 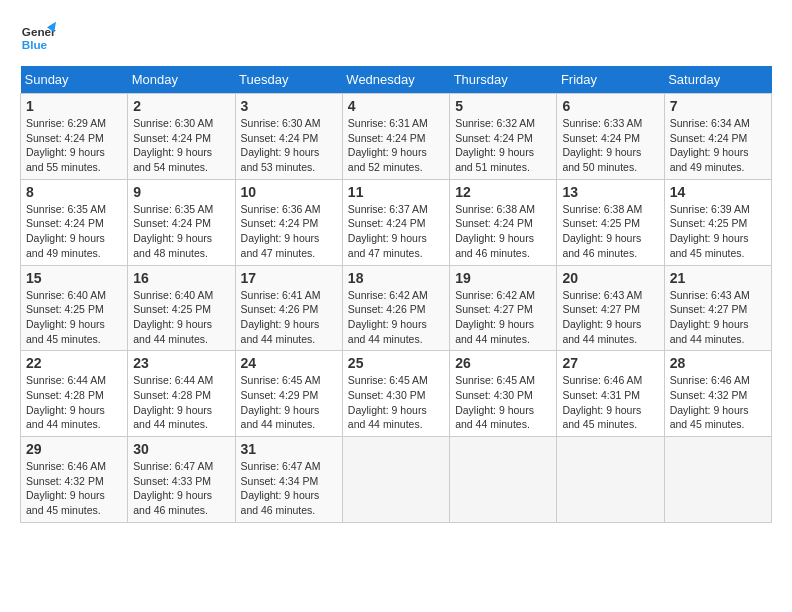 I want to click on calendar-cell: 11Sunrise: 6:37 AMSunset: 4:24 PMDayligh…, so click(x=396, y=222).